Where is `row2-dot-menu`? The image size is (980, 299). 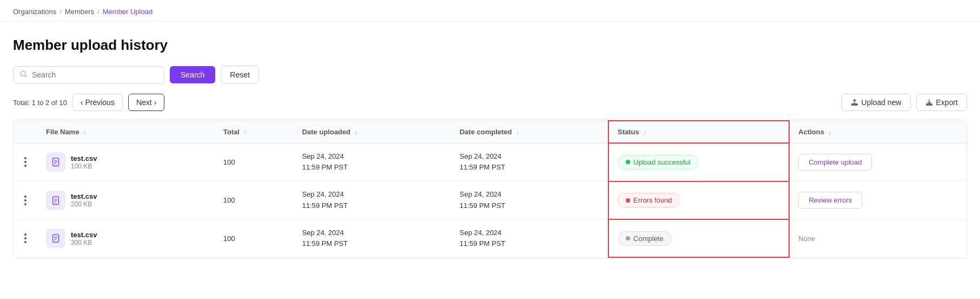 row2-dot-menu is located at coordinates (25, 200).